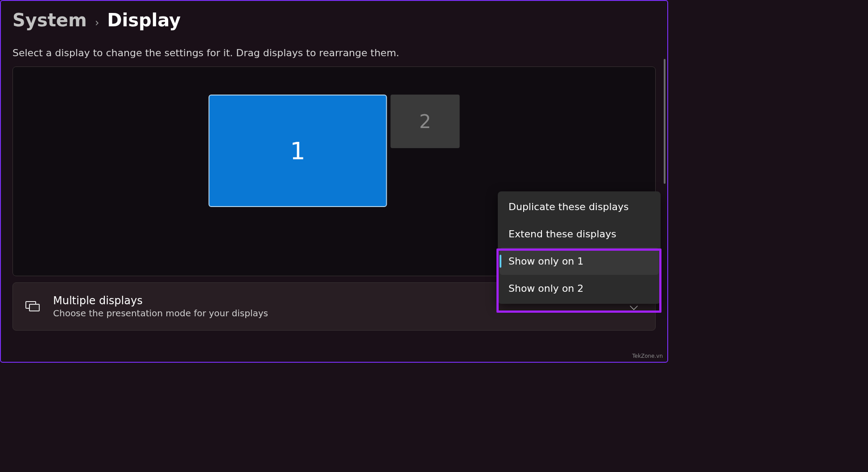  Describe the element at coordinates (579, 248) in the screenshot. I see `projection-mode-dropdown: Duplicate these displays Extend these di…` at that location.